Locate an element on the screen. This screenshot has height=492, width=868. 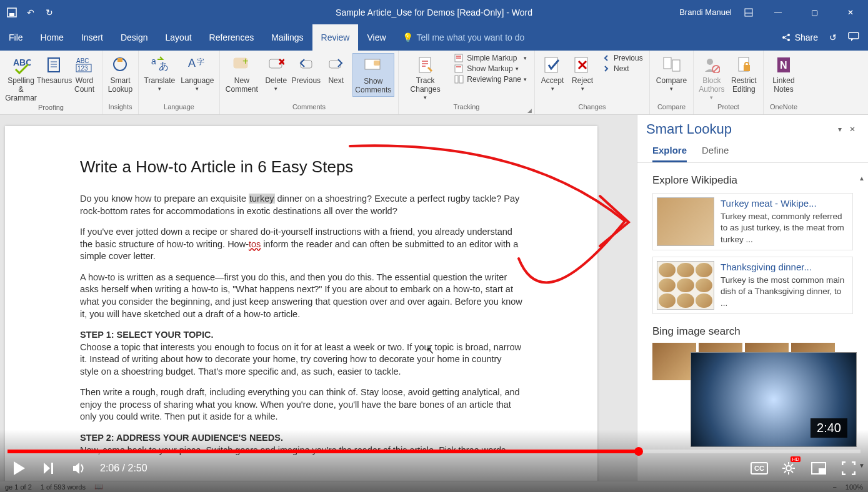
svg-text: A is located at coordinates (192, 63).